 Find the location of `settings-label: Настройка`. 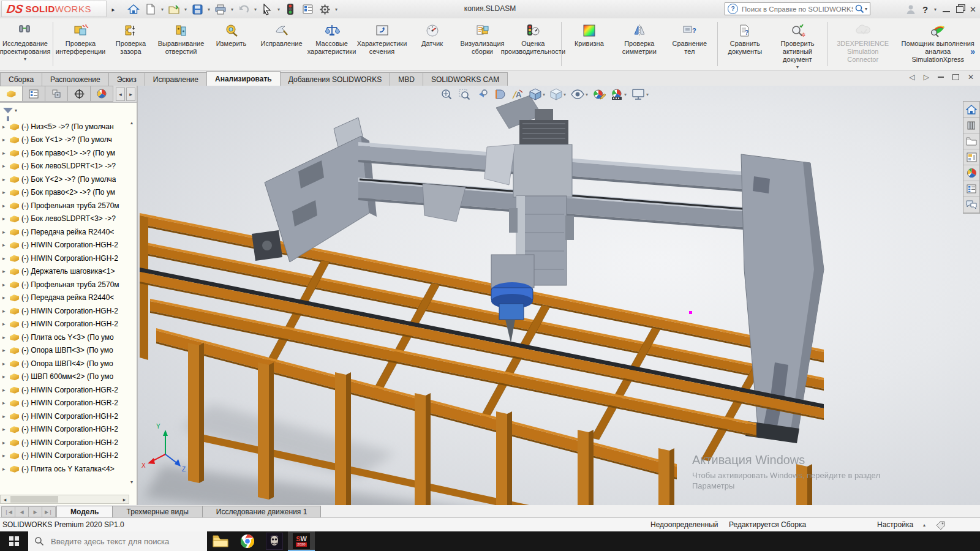

settings-label: Настройка is located at coordinates (895, 525).